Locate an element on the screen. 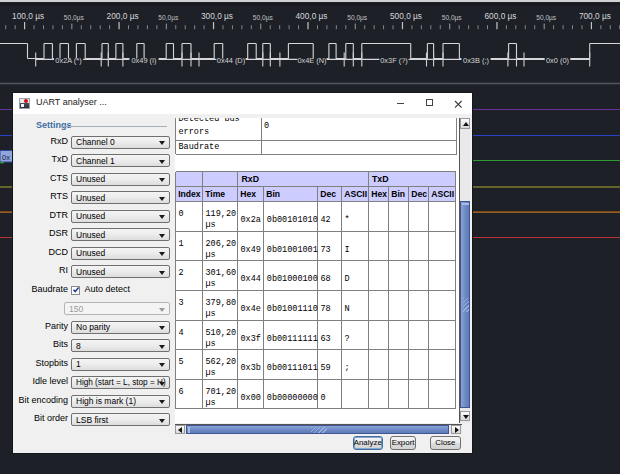  svg-text: 0b00111111 is located at coordinates (292, 339).